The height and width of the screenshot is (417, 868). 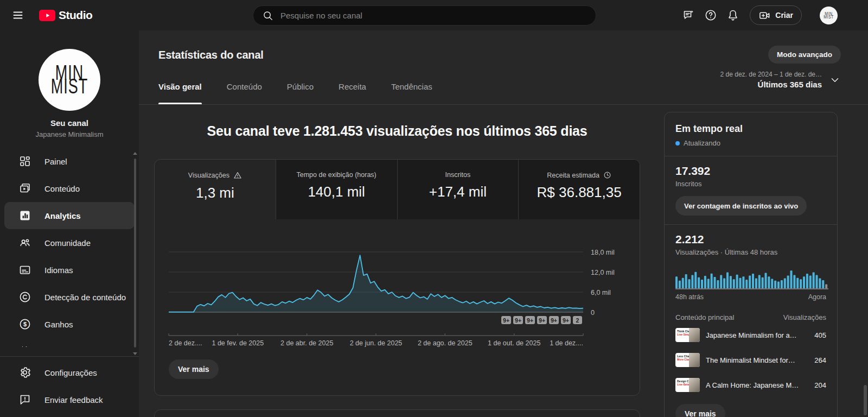 What do you see at coordinates (711, 15) in the screenshot?
I see `help-button` at bounding box center [711, 15].